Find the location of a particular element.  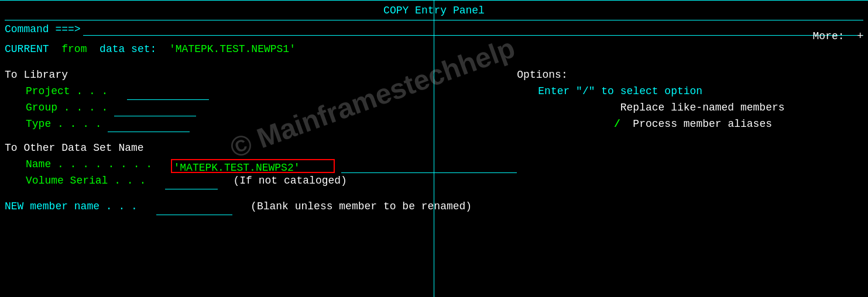

current-from: from is located at coordinates (71, 49).